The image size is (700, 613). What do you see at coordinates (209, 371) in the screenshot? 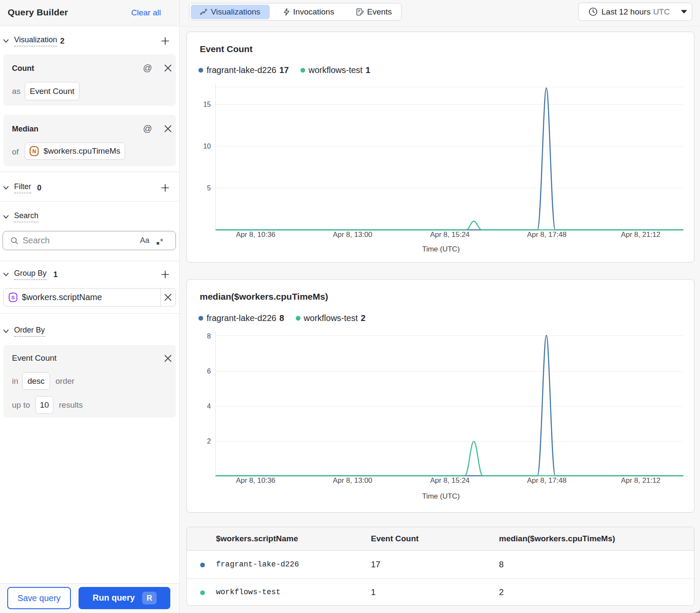
I see `svg-text: 6` at bounding box center [209, 371].